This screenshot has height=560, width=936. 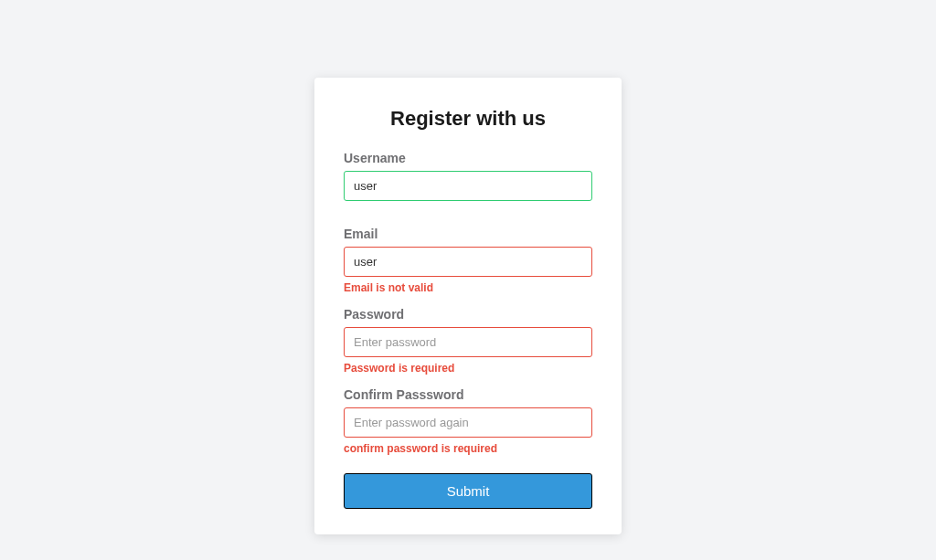 I want to click on password-input, so click(x=468, y=342).